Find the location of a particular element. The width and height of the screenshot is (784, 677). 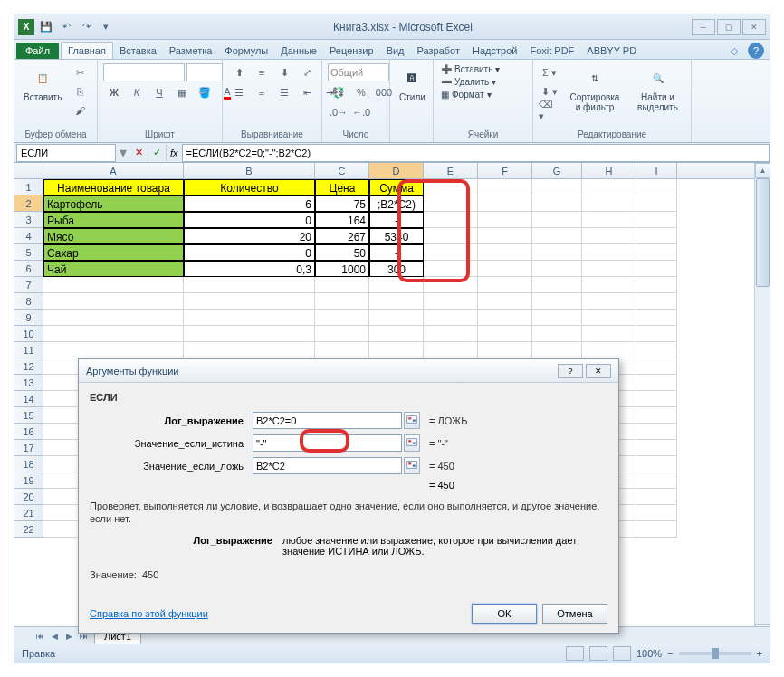

row-header: 15 is located at coordinates (29, 415).